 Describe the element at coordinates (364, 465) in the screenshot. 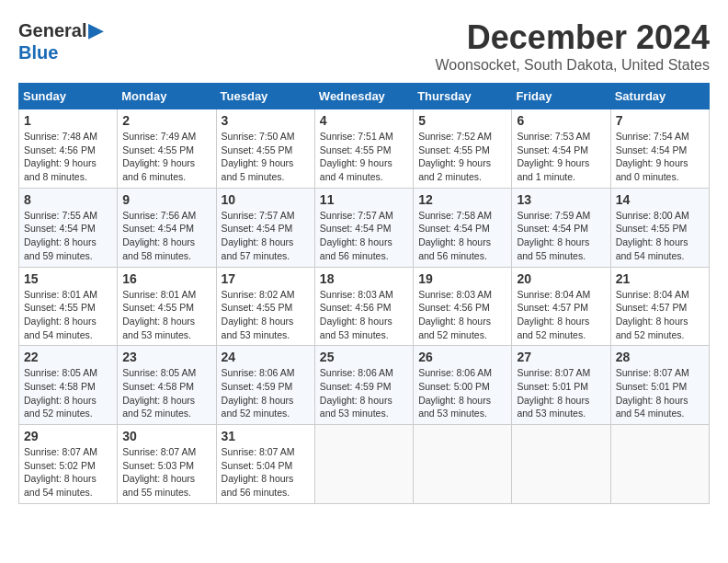

I see `calendar-week-row: 29Sunrise: 8:07 AMSunset: 5:02 PMDayligh…` at that location.